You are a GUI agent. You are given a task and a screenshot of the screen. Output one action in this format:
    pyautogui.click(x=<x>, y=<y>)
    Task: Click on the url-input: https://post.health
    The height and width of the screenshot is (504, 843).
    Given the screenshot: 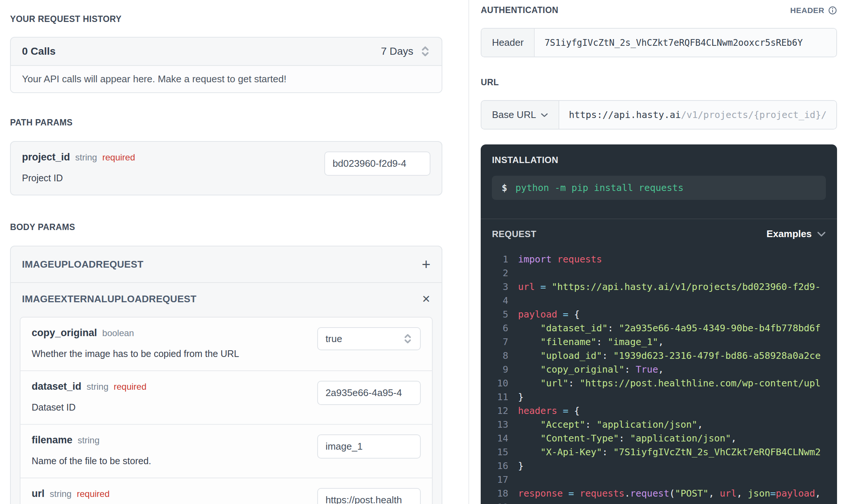 What is the action you would take?
    pyautogui.click(x=369, y=496)
    